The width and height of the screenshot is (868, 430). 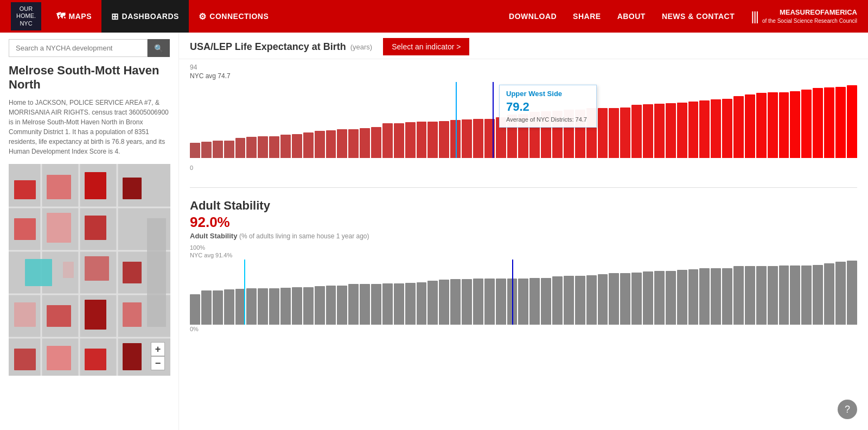 What do you see at coordinates (631, 16) in the screenshot?
I see `nav-about-link: ABOUT` at bounding box center [631, 16].